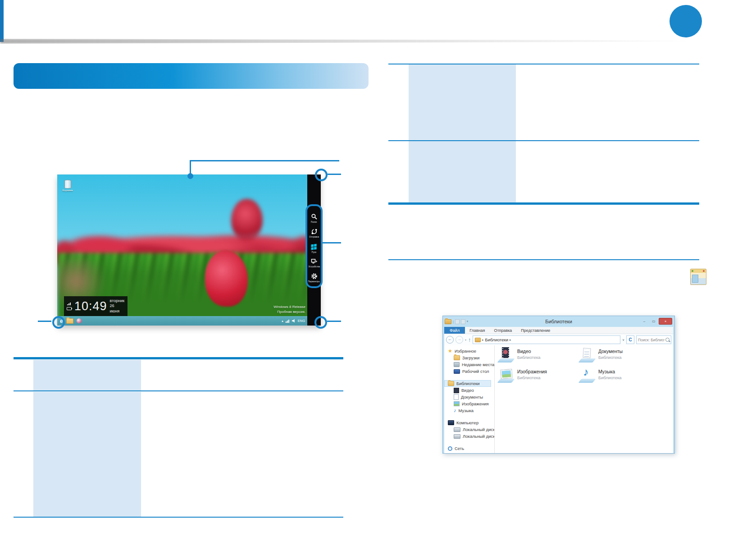 This screenshot has height=537, width=756. Describe the element at coordinates (469, 436) in the screenshot. I see `sidebar-item-disk-d: Локальный диск (D:)` at that location.